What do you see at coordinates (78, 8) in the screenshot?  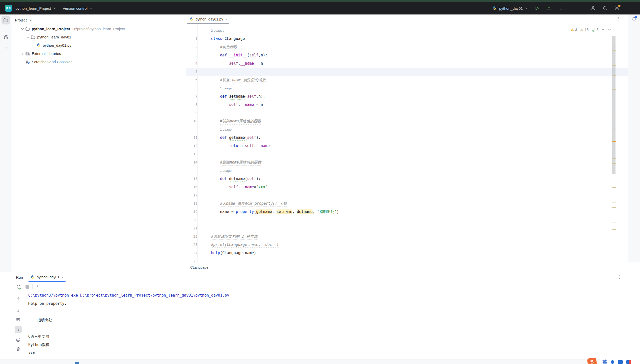 I see `version-control-menu: Version control` at bounding box center [78, 8].